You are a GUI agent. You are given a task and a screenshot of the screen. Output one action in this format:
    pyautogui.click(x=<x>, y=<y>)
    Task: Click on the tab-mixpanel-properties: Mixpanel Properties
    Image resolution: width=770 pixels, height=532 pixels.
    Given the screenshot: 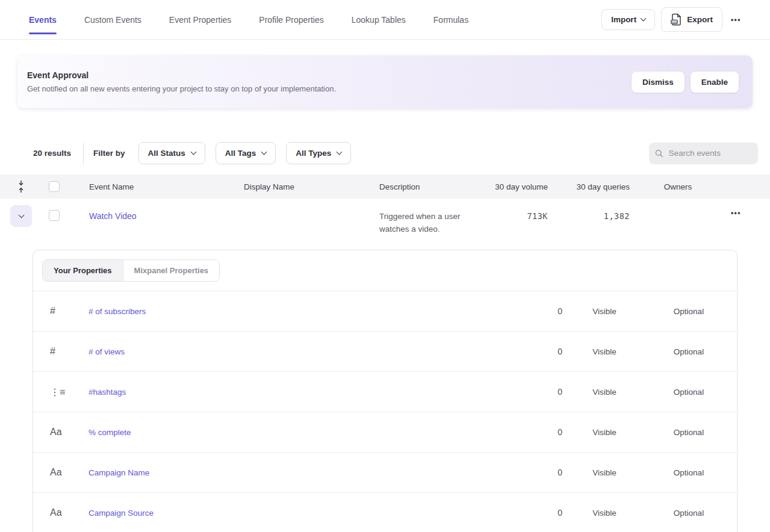 What is the action you would take?
    pyautogui.click(x=171, y=271)
    